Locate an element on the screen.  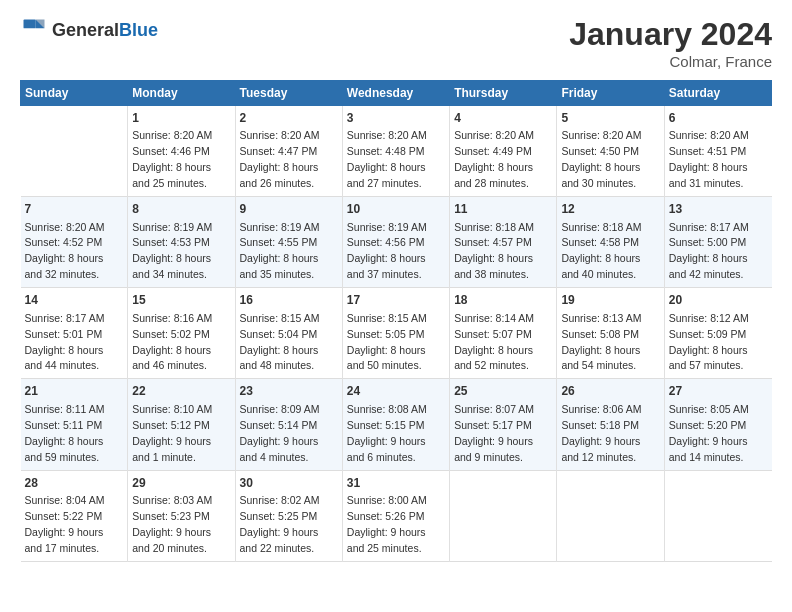
cell-week4-day3: 23Sunrise: 8:09 AMSunset: 5:14 PMDayligh… is located at coordinates (288, 424).